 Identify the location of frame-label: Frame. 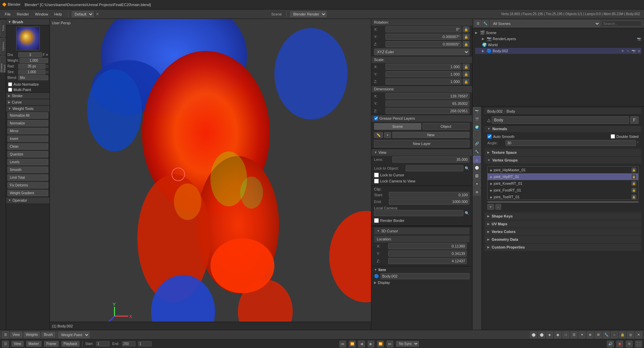
(51, 344).